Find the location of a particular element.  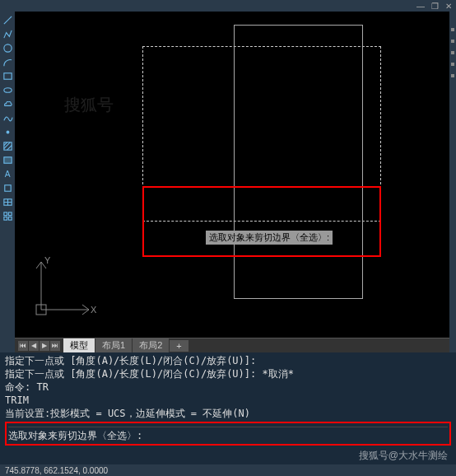

tab-first-icon: ⏮ is located at coordinates (23, 346).